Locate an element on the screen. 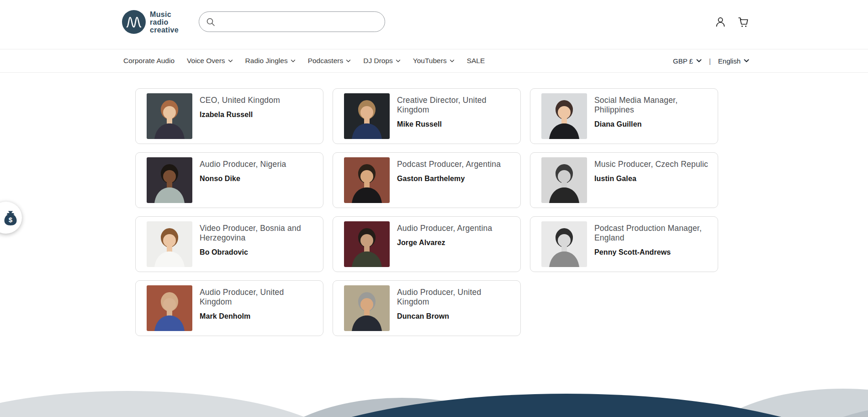 The width and height of the screenshot is (868, 417). nav-item-youtubers: YouTubers is located at coordinates (434, 61).